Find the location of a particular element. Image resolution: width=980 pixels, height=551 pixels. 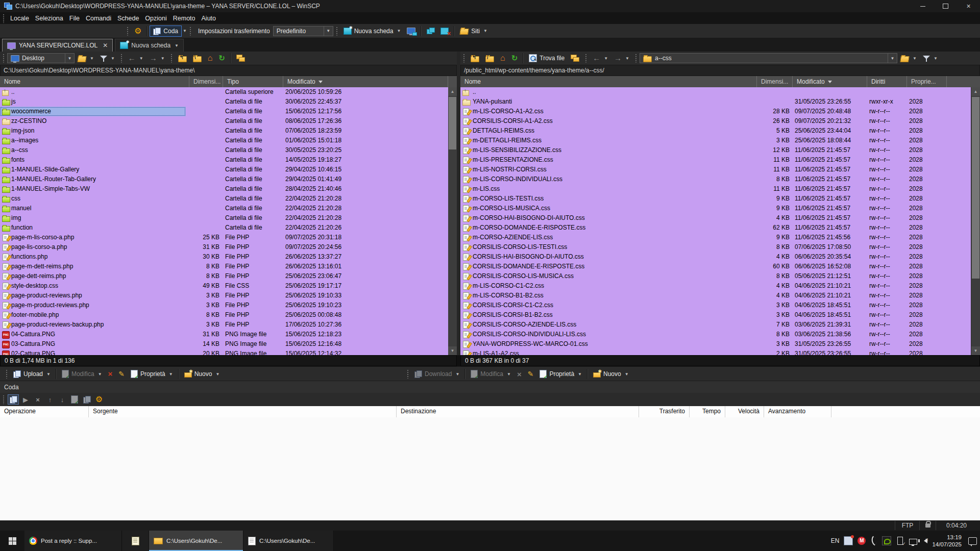

menu-aiuto: Aiuto is located at coordinates (209, 18).